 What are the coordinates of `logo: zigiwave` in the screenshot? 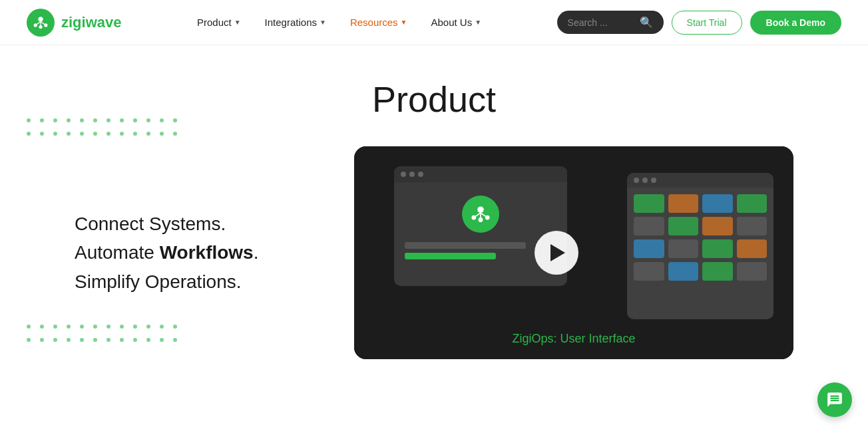 It's located at (74, 23).